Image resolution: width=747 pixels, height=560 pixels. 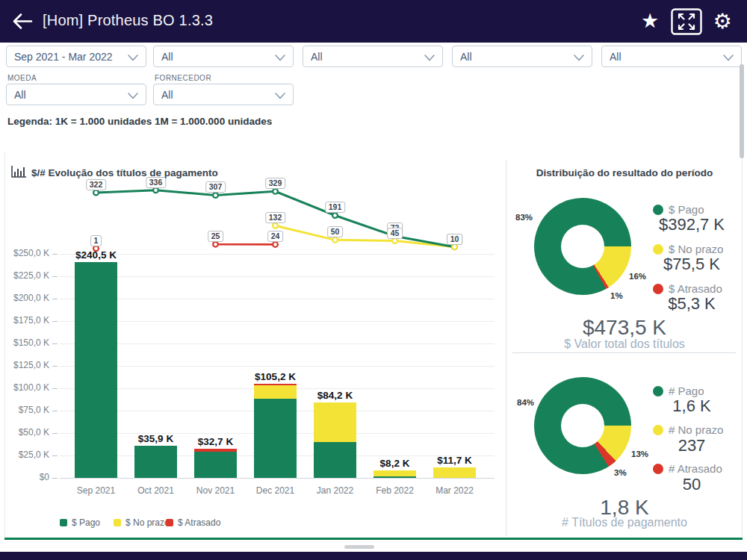 What do you see at coordinates (335, 208) in the screenshot?
I see `line-value-label: 191` at bounding box center [335, 208].